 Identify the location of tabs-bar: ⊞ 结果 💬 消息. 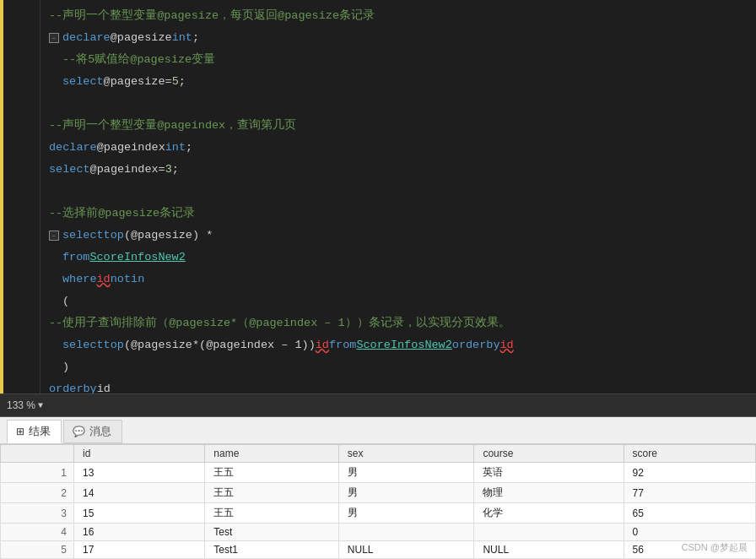
(378, 431).